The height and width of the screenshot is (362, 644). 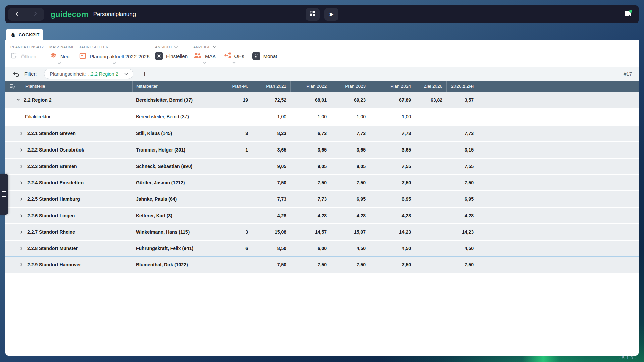 I want to click on planungseinheit-dropdown: Planungseinheit: ..2.2 Region 2, so click(x=89, y=74).